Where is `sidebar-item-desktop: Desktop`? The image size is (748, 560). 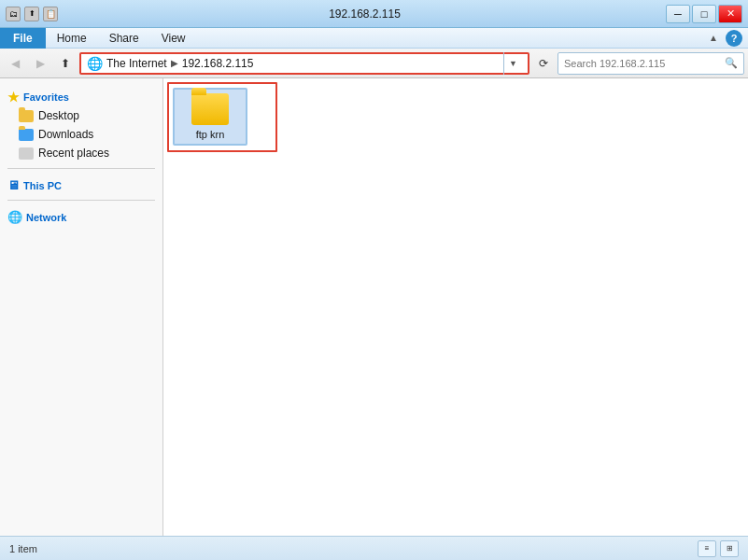 sidebar-item-desktop: Desktop is located at coordinates (81, 116).